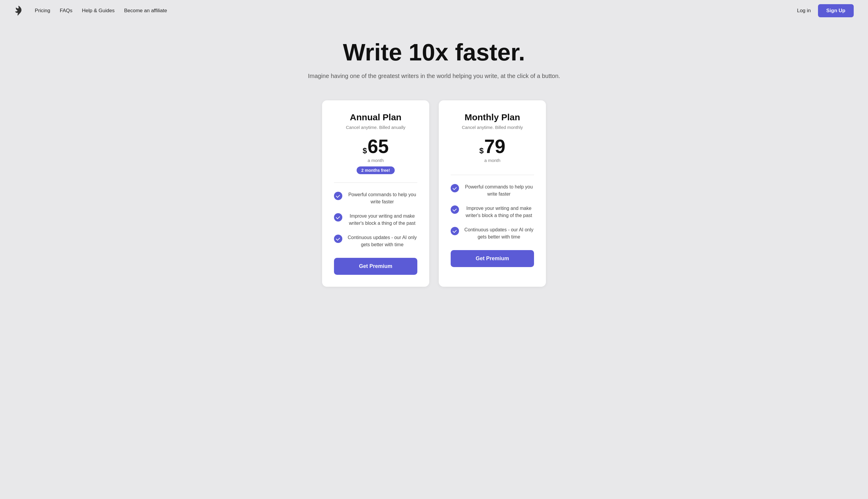  I want to click on signup-button: Sign Up, so click(836, 11).